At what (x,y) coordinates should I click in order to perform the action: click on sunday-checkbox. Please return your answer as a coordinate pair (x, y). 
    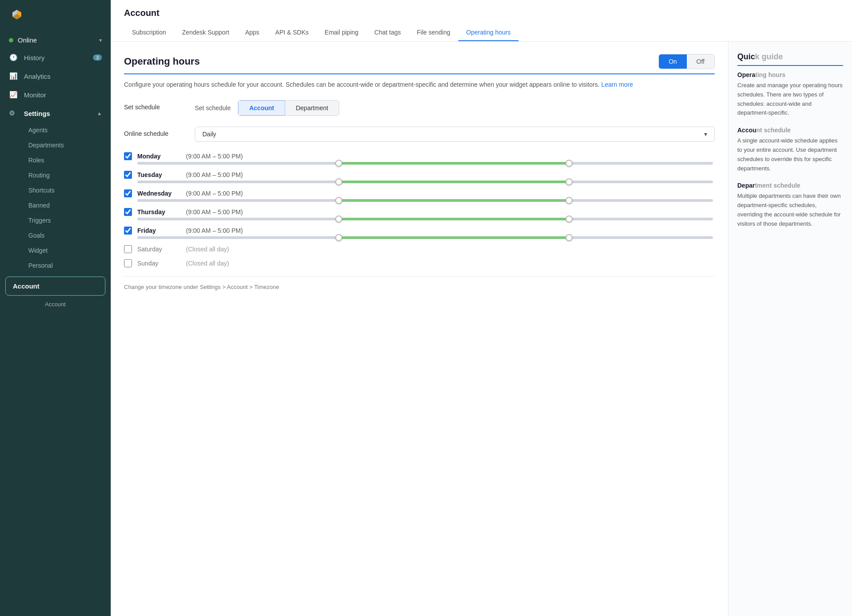
    Looking at the image, I should click on (128, 263).